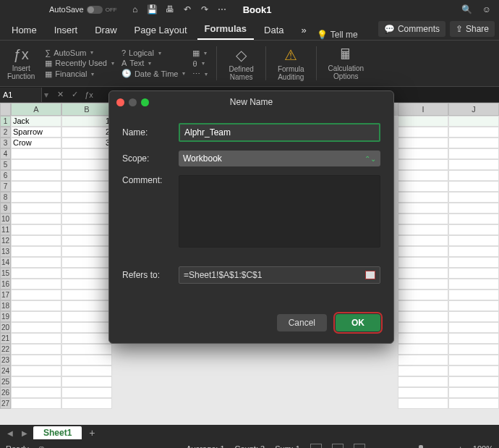 Image resolution: width=499 pixels, height=448 pixels. Describe the element at coordinates (36, 143) in the screenshot. I see `cell: Crow` at that location.